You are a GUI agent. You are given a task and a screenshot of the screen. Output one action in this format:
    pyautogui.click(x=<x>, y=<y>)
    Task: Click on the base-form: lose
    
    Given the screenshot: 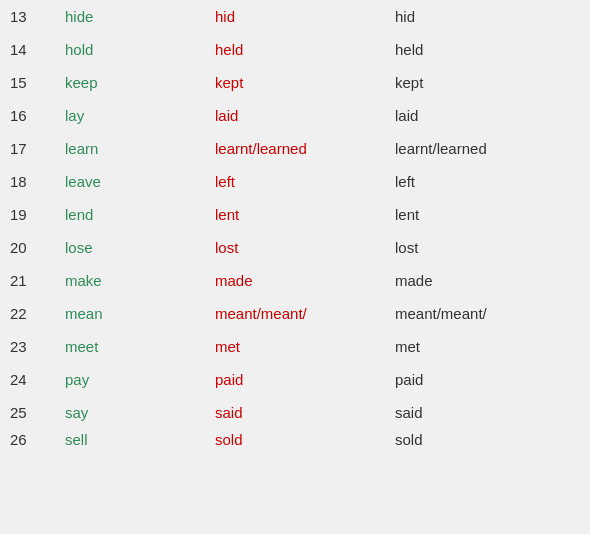 What is the action you would take?
    pyautogui.click(x=140, y=248)
    